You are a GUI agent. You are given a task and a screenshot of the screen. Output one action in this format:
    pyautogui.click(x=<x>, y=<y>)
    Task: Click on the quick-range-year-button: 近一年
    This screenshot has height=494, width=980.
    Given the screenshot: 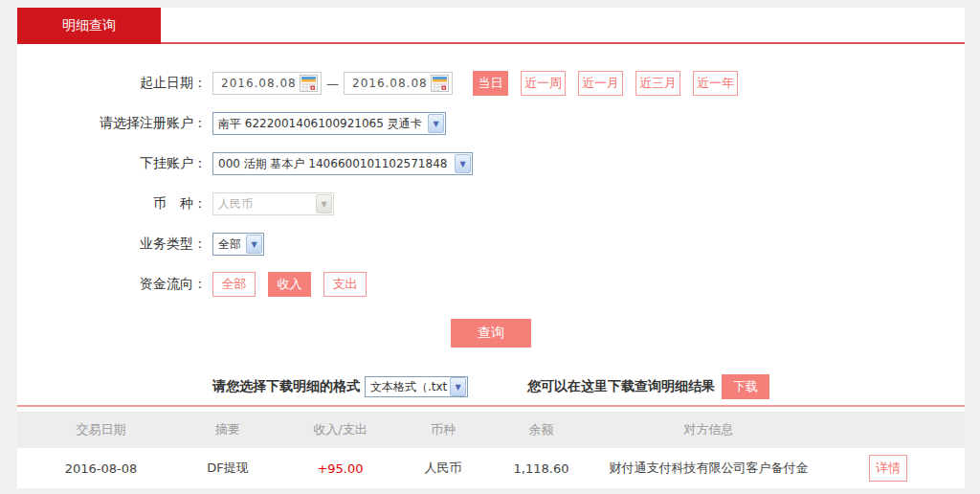 What is the action you would take?
    pyautogui.click(x=716, y=83)
    